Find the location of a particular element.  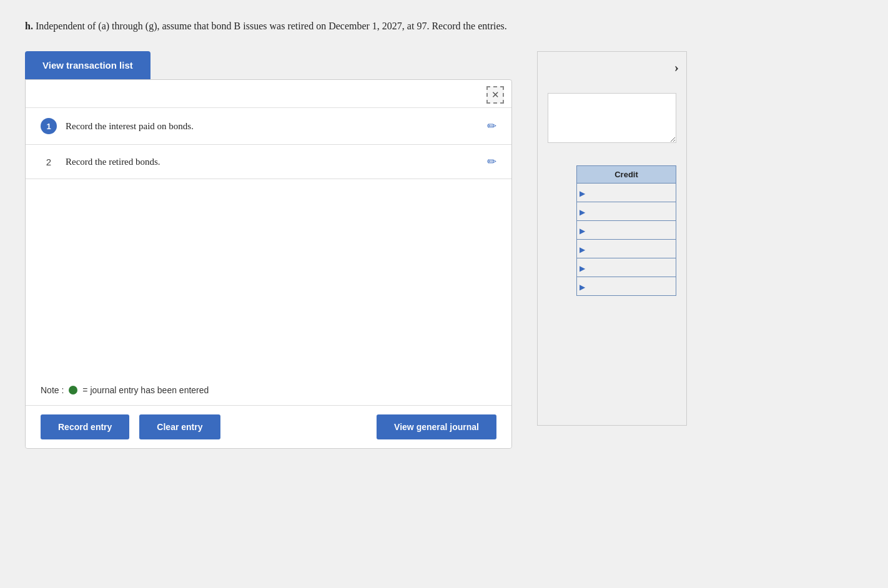

footer-buttons: Record entry Clear entry View general jo… is located at coordinates (269, 427).